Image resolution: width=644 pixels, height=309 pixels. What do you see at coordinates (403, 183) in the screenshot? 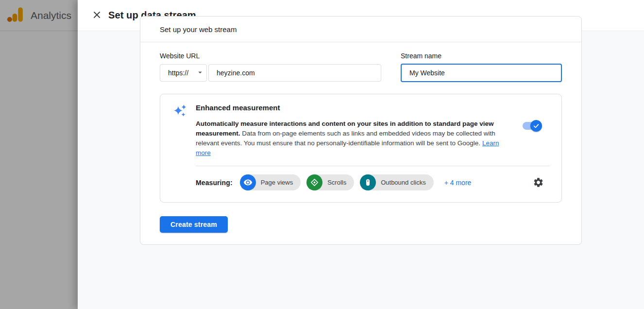
I see `chip-label: Outbound clicks` at bounding box center [403, 183].